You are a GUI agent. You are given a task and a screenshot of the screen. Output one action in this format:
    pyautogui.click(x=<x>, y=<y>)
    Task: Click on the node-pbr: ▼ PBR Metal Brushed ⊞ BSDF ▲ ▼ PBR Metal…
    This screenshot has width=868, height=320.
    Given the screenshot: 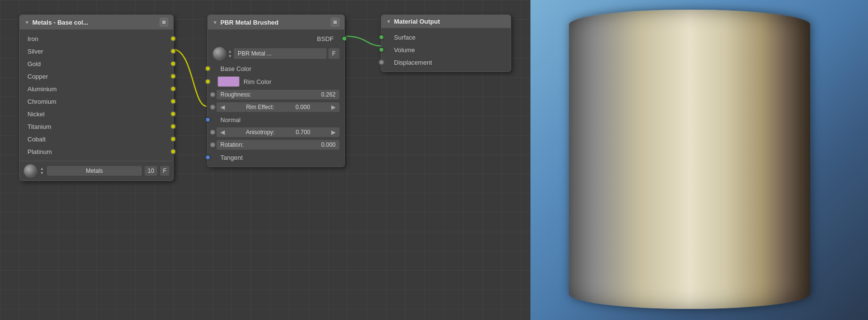 What is the action you would take?
    pyautogui.click(x=276, y=91)
    